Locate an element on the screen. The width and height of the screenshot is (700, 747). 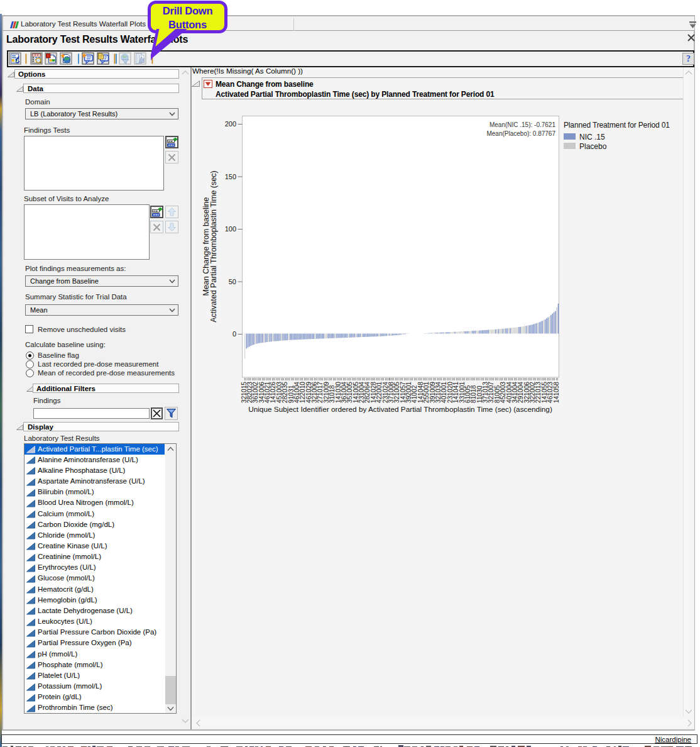
svg-text: Mean(NIC .15): -0.7621 is located at coordinates (523, 124).